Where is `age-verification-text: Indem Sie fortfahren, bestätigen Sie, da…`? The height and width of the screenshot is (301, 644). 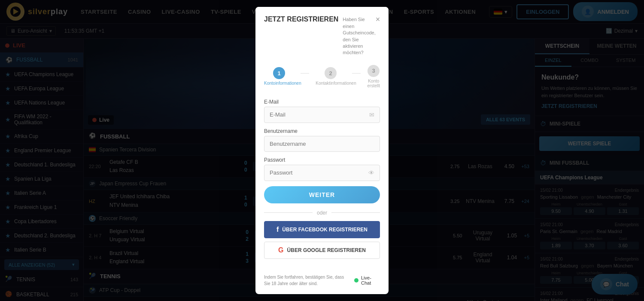 age-verification-text: Indem Sie fortfahren, bestätigen Sie, da… is located at coordinates (307, 280).